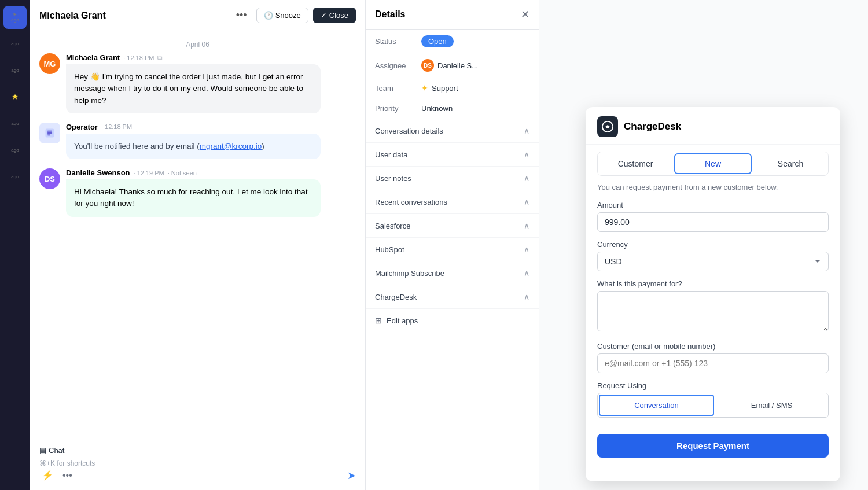  I want to click on message-author: Operator, so click(82, 127).